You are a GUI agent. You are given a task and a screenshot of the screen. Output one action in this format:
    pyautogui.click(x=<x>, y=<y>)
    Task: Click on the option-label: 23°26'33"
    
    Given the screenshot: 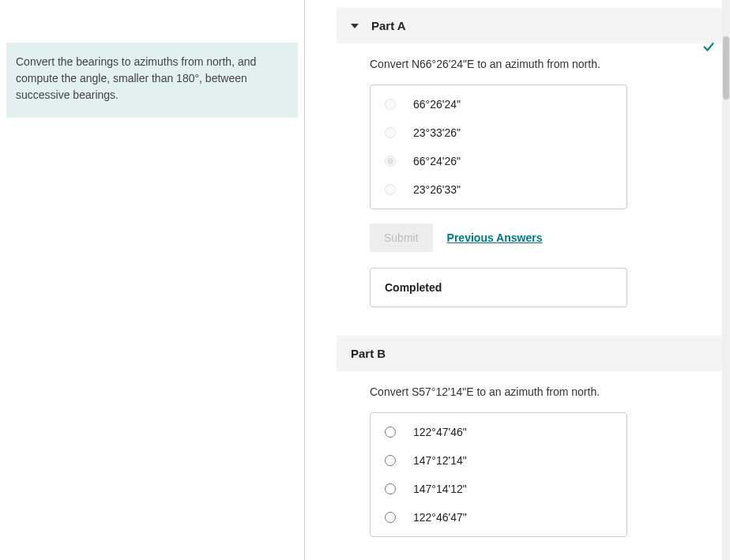 What is the action you would take?
    pyautogui.click(x=437, y=190)
    